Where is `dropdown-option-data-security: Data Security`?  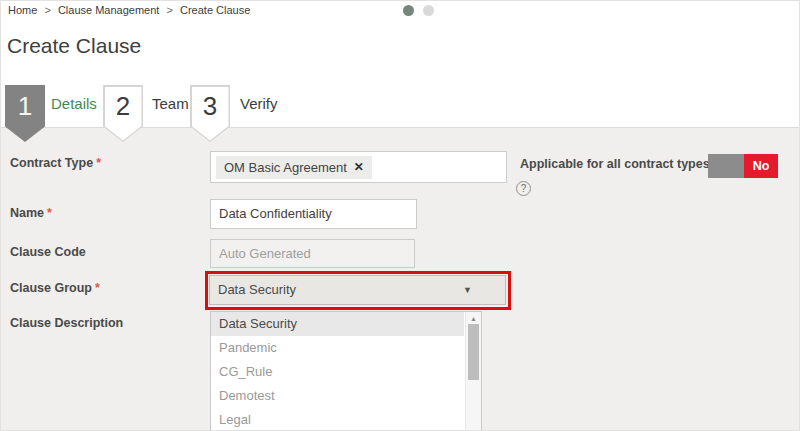
dropdown-option-data-security: Data Security is located at coordinates (338, 324).